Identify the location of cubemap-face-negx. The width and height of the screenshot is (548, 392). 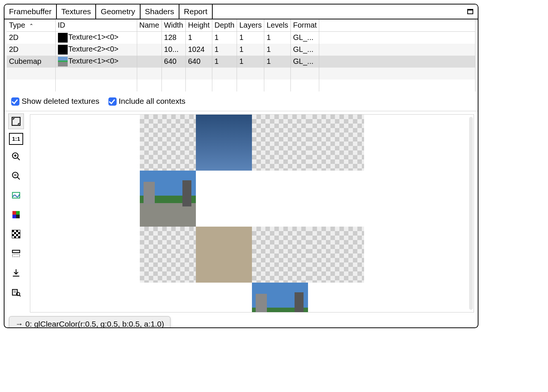
(168, 199).